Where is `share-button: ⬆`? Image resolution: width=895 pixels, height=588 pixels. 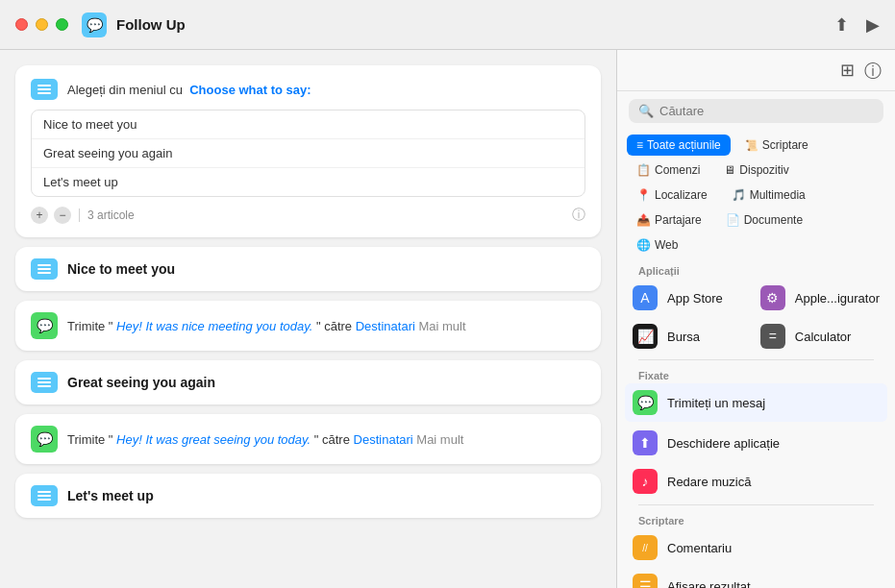 share-button: ⬆ is located at coordinates (842, 25).